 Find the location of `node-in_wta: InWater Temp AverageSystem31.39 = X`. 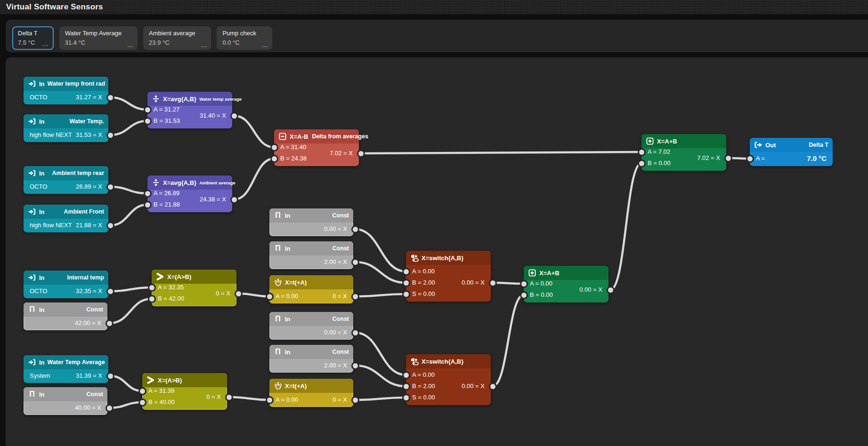

node-in_wta: InWater Temp AverageSystem31.39 = X is located at coordinates (66, 369).